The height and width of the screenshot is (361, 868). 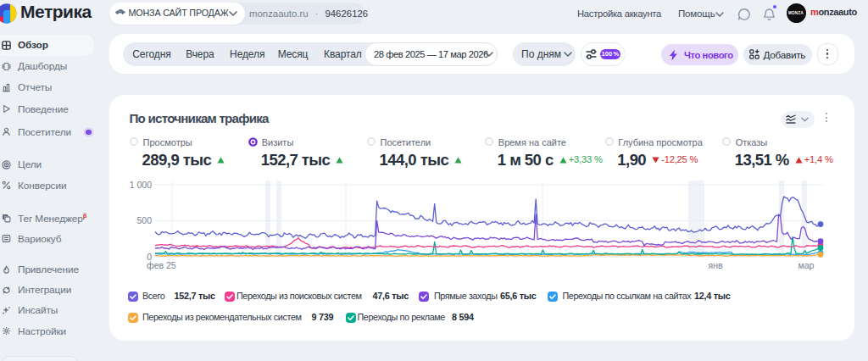 What do you see at coordinates (715, 265) in the screenshot?
I see `svg-text: янв` at bounding box center [715, 265].